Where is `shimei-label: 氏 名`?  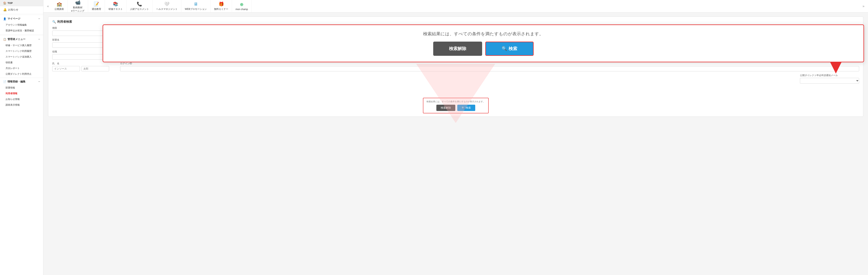
shimei-label: 氏 名 is located at coordinates (81, 64).